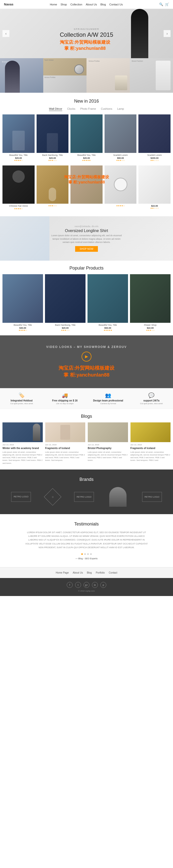  I want to click on new-products-row2-wrapper: Chinese Fair Alone ★★★★☆ ★★★☆☆, so click(86, 190).